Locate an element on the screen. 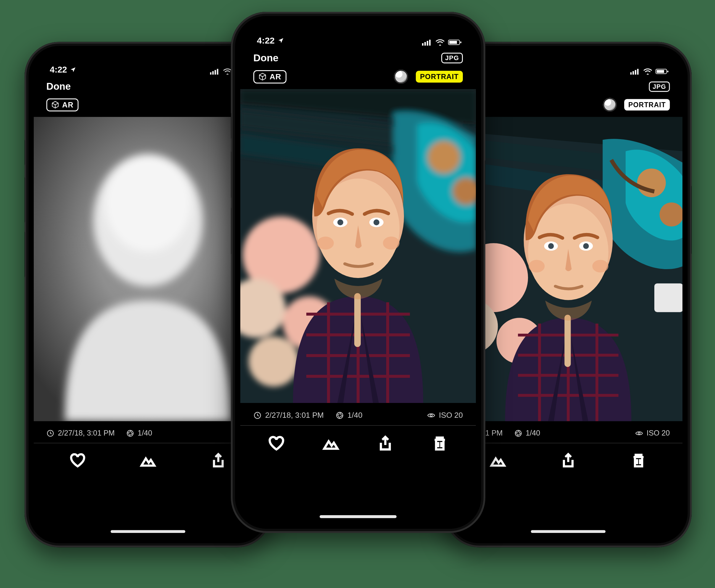 The image size is (715, 588). mode-row: AR is located at coordinates (148, 107).